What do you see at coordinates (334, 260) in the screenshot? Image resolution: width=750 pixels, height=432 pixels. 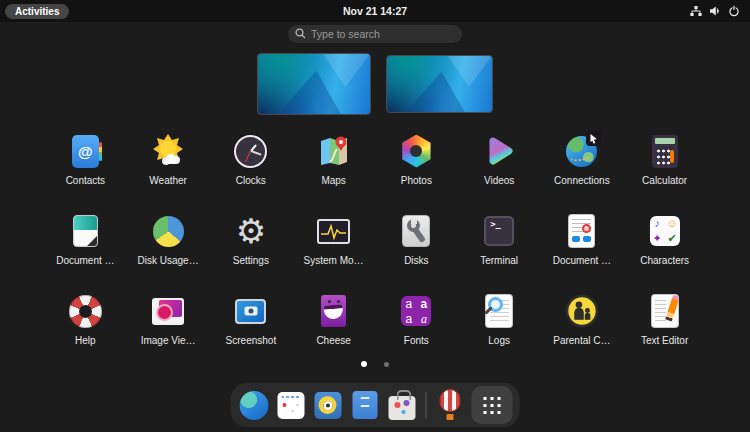 I see `app-label: System Mo…` at bounding box center [334, 260].